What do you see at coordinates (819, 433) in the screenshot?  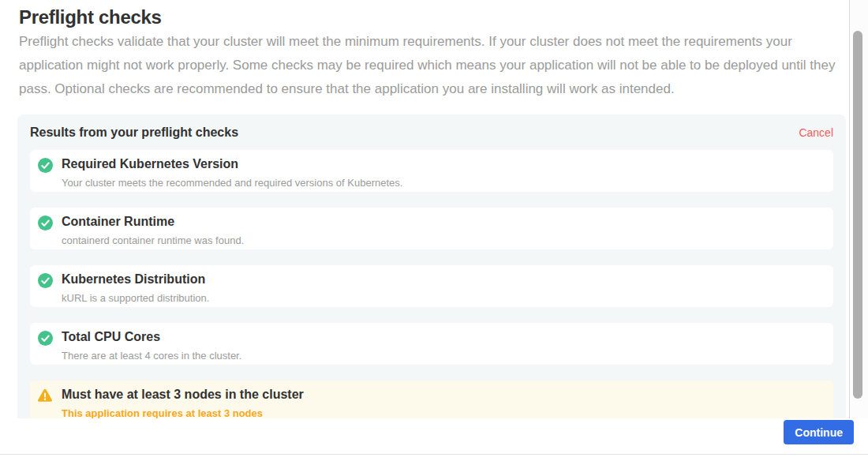 I see `continue-button: Continue` at bounding box center [819, 433].